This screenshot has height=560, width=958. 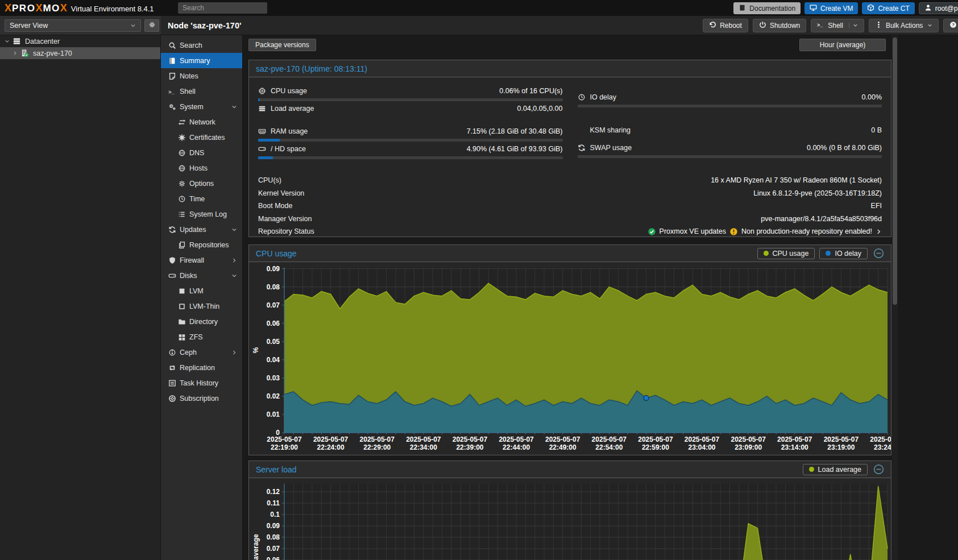 What do you see at coordinates (584, 148) in the screenshot?
I see `refresh-icon` at bounding box center [584, 148].